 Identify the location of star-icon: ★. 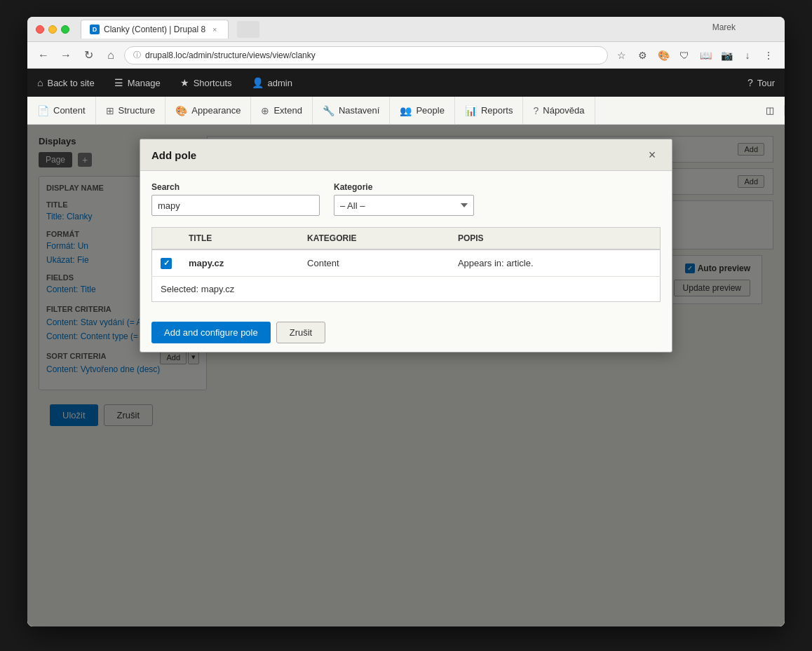
(185, 83).